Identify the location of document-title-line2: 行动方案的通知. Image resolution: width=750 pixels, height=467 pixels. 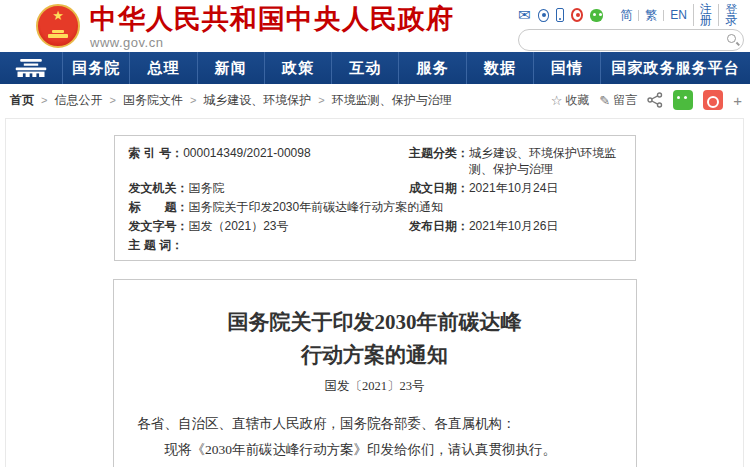
(375, 356).